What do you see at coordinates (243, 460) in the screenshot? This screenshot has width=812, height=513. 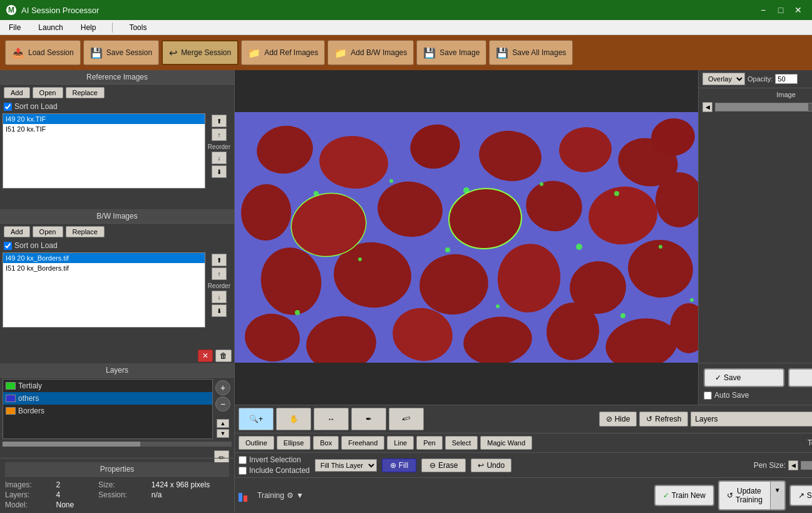 I see `invert-selection-checkbox` at bounding box center [243, 460].